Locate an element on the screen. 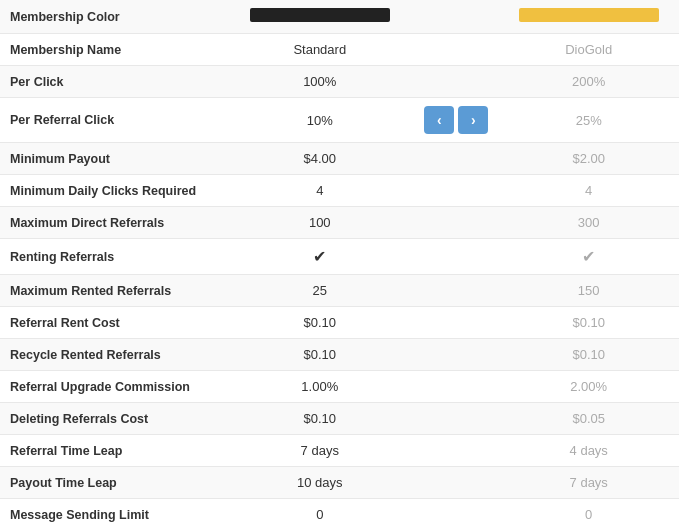 Image resolution: width=679 pixels, height=528 pixels. check-icon: ✔ is located at coordinates (320, 256).